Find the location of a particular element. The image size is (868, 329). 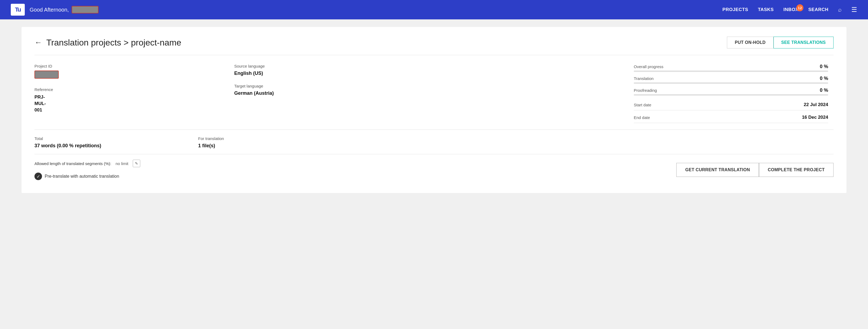

complete-project-button: COMPLETE THE PROJECT is located at coordinates (796, 170).